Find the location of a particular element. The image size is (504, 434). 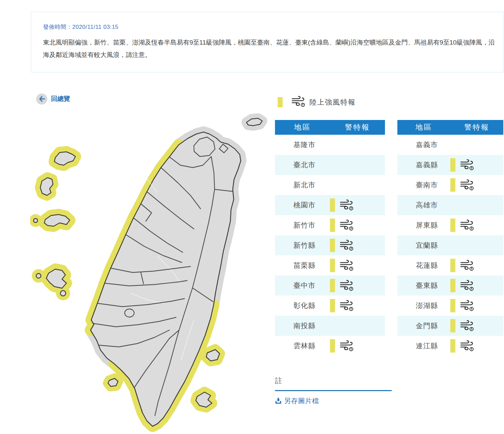

publish-time: 發佈時間：2020/11/11 03:15 is located at coordinates (80, 27).